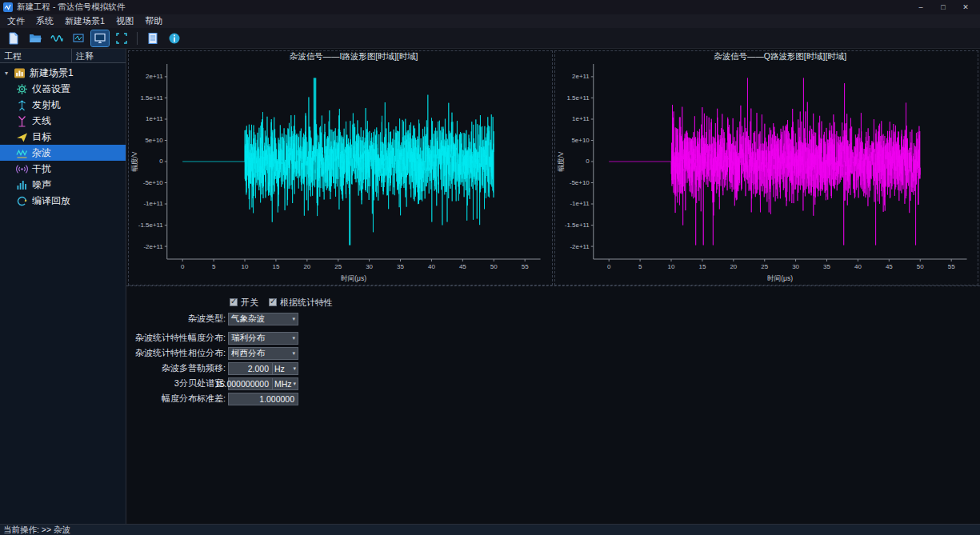 This screenshot has height=535, width=980. Describe the element at coordinates (154, 21) in the screenshot. I see `menu-item-5: 帮助` at that location.